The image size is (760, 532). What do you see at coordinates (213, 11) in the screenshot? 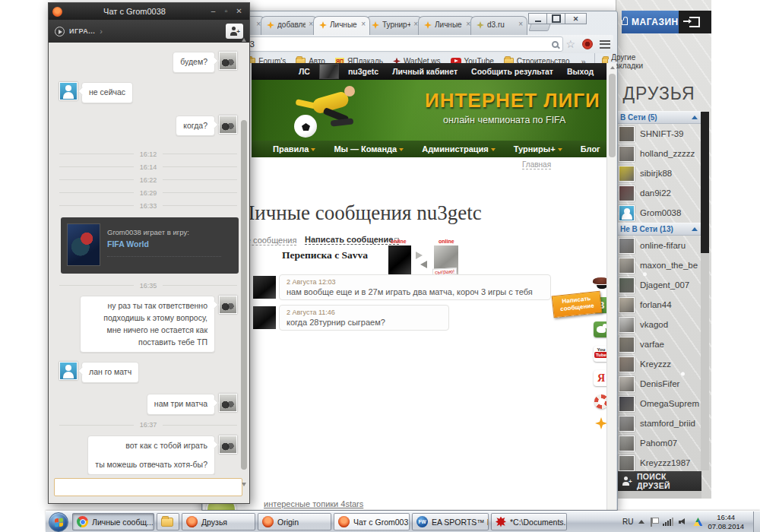
I see `chat-minimize-button: –` at bounding box center [213, 11].